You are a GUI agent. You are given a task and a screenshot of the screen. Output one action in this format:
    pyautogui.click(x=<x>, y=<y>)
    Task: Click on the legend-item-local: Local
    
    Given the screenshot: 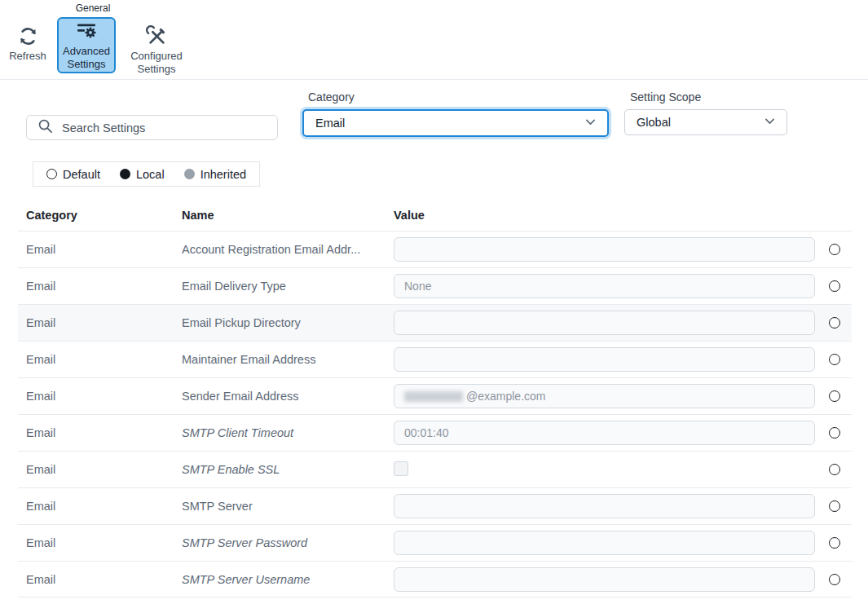 What is the action you would take?
    pyautogui.click(x=142, y=174)
    